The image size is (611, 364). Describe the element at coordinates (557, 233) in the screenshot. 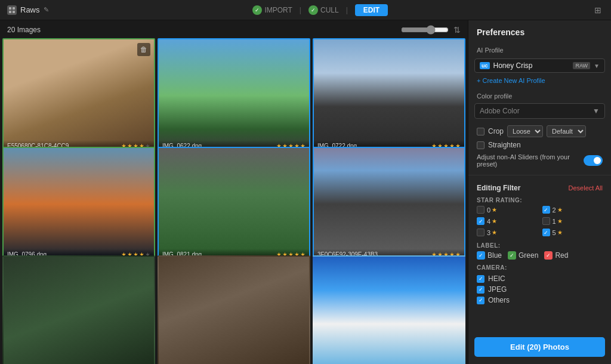

I see `star-5-label: 5 ★` at that location.